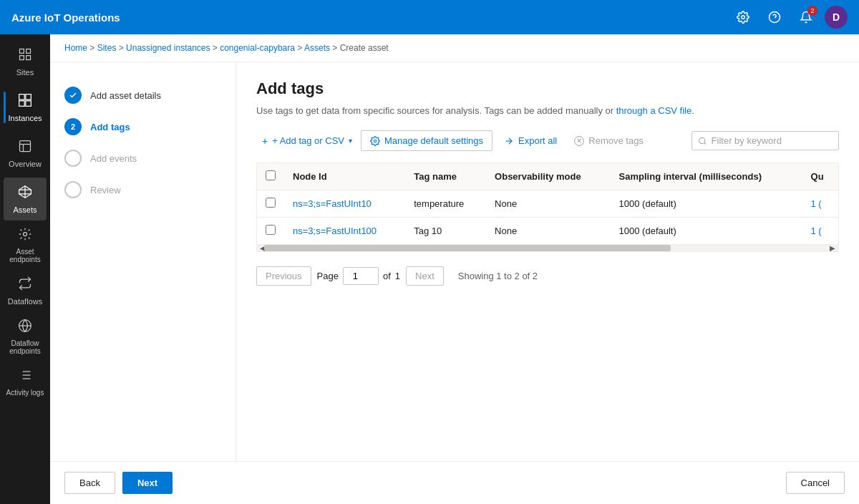 This screenshot has height=504, width=859. Describe the element at coordinates (24, 118) in the screenshot. I see `sidebar-label-instances: Instances` at that location.